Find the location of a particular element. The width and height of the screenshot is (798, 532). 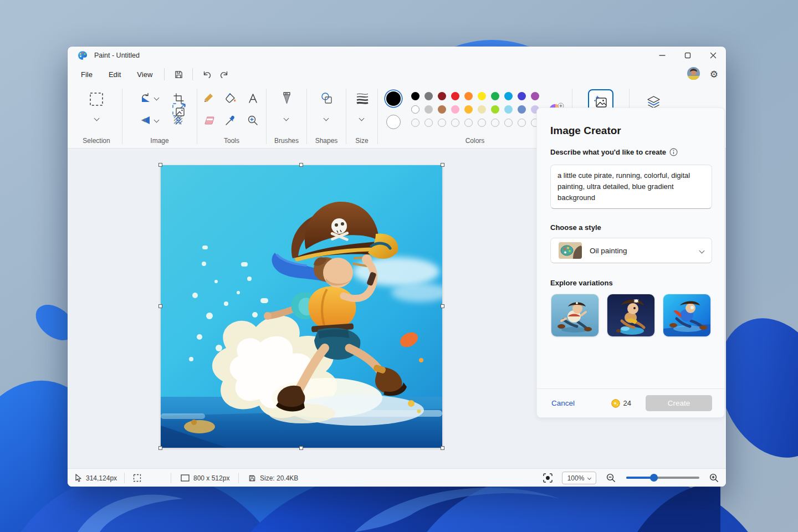

group-tools: Tools is located at coordinates (232, 116).